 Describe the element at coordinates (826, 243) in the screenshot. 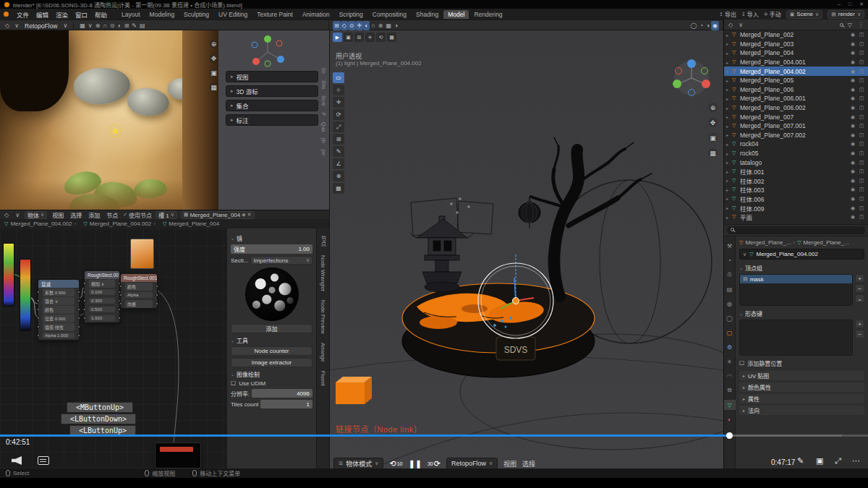

I see `breadcrumb-data: Merged_Plane_...` at that location.